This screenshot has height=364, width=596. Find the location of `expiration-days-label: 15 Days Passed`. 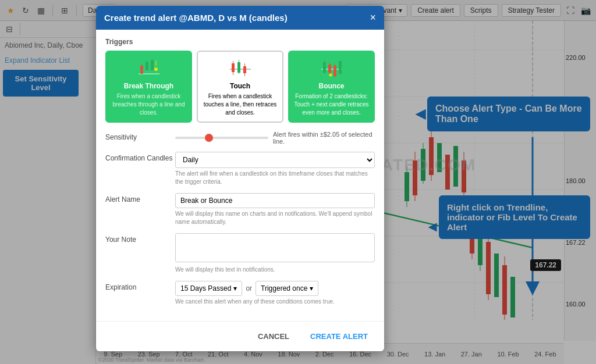

expiration-days-label: 15 Days Passed is located at coordinates (206, 288).